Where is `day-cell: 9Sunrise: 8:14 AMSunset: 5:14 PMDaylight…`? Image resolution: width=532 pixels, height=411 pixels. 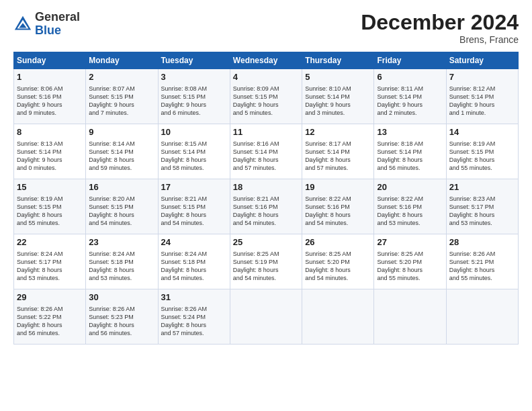
day-cell: 9Sunrise: 8:14 AMSunset: 5:14 PMDaylight… is located at coordinates (122, 152).